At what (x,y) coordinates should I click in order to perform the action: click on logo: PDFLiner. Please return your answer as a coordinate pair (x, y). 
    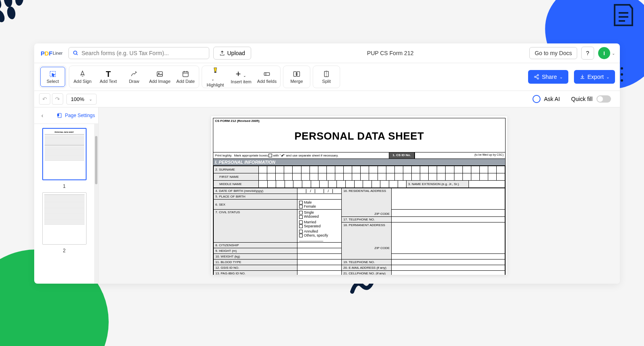
    Looking at the image, I should click on (52, 53).